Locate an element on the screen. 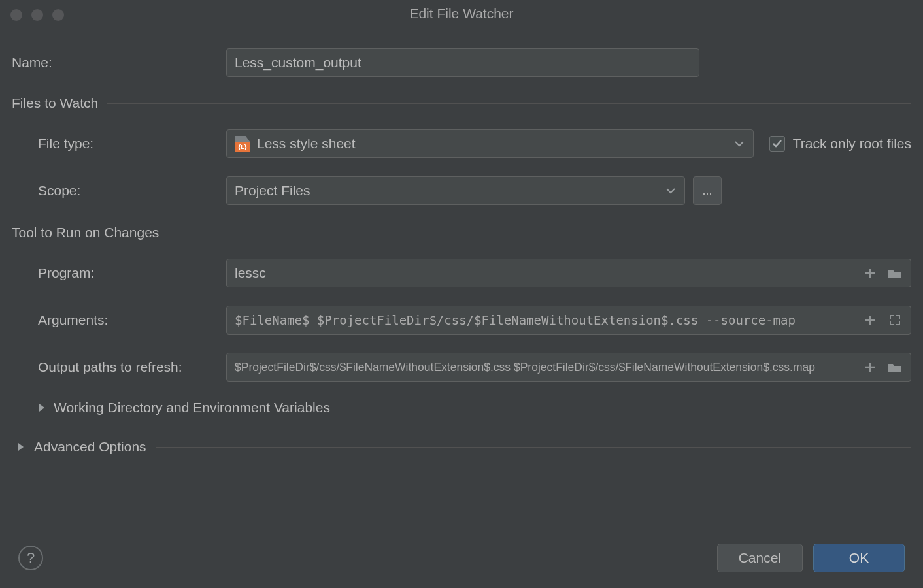 The image size is (923, 588). file-type-label: File type: is located at coordinates (119, 144).